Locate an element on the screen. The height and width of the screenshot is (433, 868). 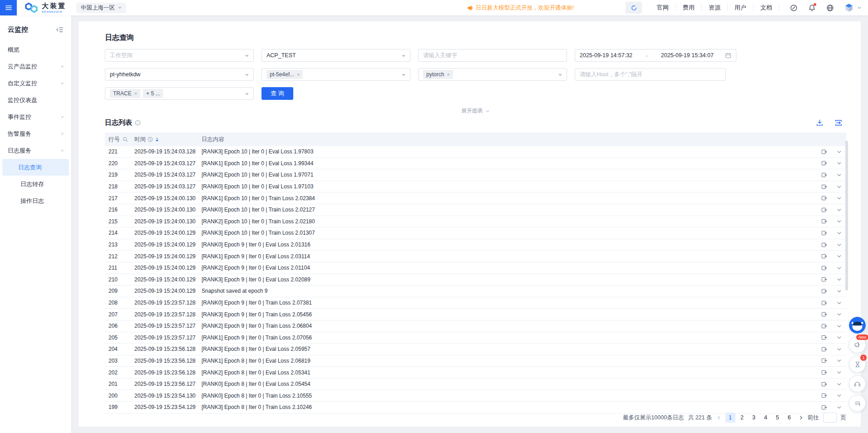
feedback-button is located at coordinates (857, 403).